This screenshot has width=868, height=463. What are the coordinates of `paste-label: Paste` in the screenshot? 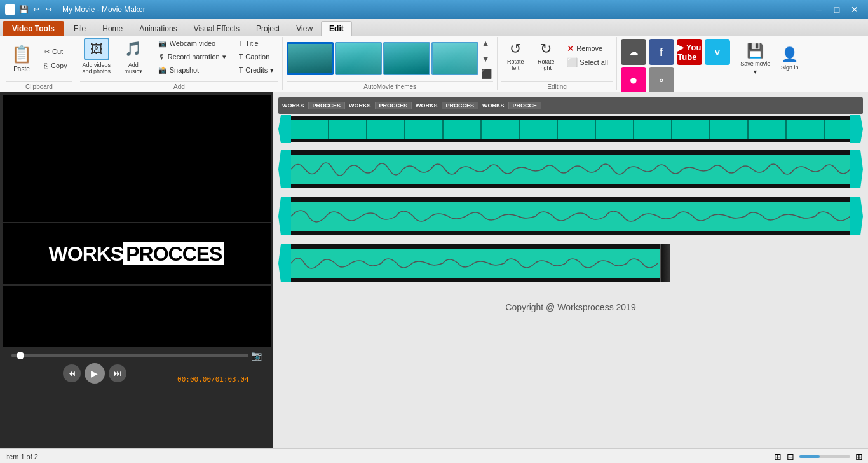 It's located at (22, 69).